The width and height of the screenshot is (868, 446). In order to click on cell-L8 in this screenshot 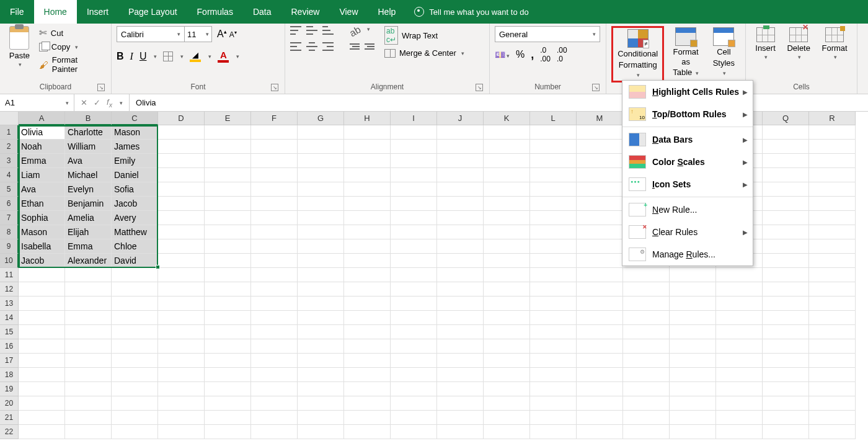, I will do `click(553, 232)`.